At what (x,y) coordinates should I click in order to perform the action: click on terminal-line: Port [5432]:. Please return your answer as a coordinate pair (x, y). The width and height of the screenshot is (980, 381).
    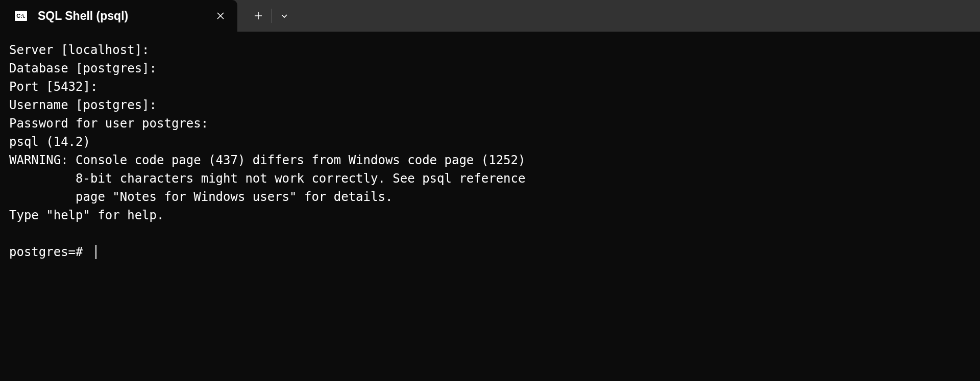
    Looking at the image, I should click on (53, 87).